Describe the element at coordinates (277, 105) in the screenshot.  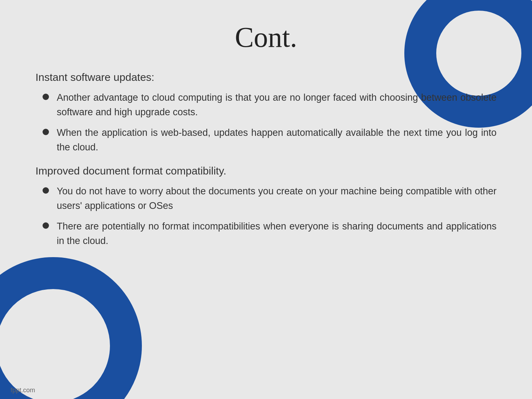
I see `bullet-text-1-1: Another advantage to cloud computing is …` at that location.